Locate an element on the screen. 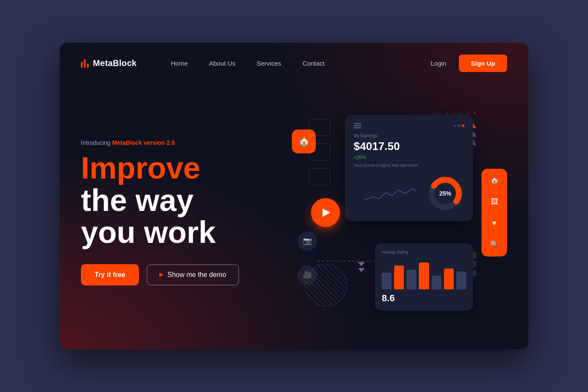 The height and width of the screenshot is (392, 588). g3 is located at coordinates (461, 113).